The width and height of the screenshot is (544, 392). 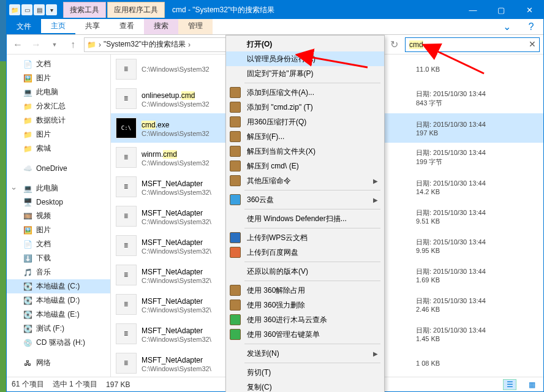 I want to click on menu-item: 剪切(T), so click(x=305, y=372).